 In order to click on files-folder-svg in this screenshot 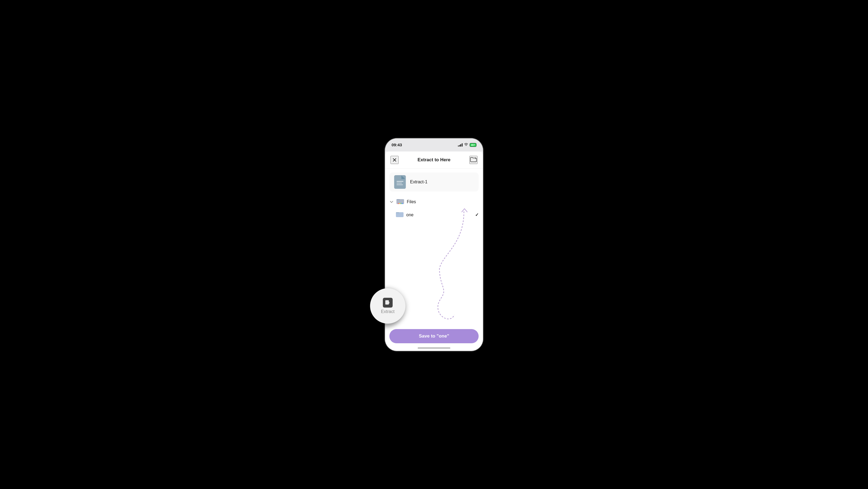, I will do `click(400, 201)`.